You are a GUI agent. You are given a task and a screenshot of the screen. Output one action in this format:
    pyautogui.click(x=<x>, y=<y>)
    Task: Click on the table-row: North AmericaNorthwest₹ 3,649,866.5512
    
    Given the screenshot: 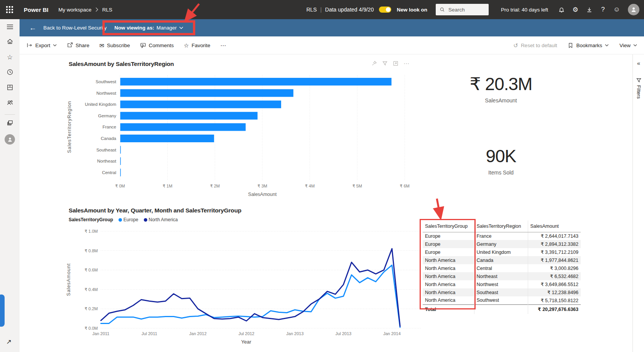 What is the action you would take?
    pyautogui.click(x=502, y=285)
    